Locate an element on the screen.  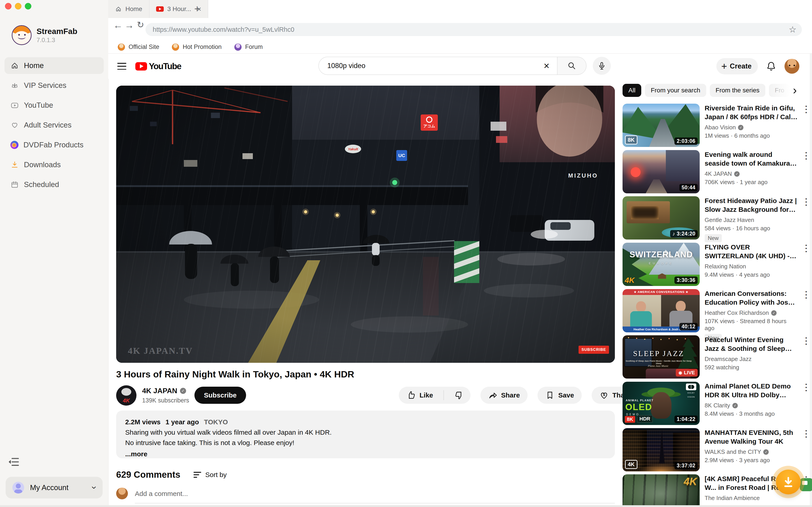
video-title: MANHATTAN EVENING, 5th Avenue Walking To… is located at coordinates (751, 437).